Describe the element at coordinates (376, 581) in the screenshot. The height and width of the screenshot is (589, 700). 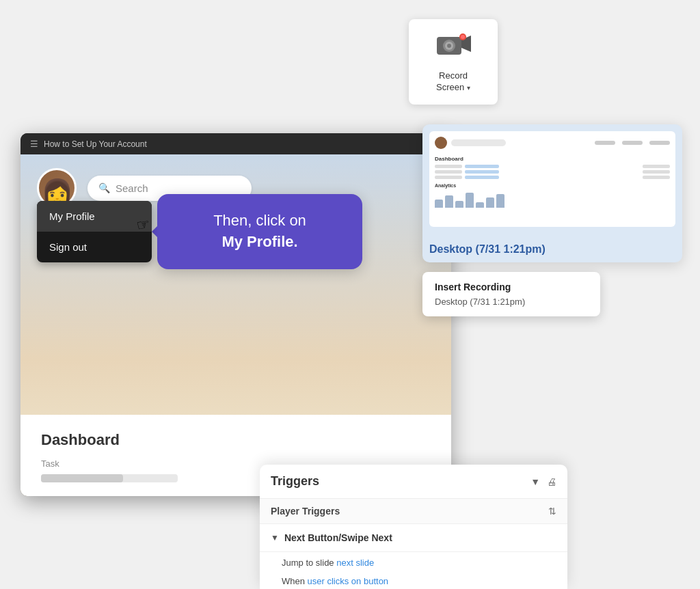
I see `button-link: button` at that location.